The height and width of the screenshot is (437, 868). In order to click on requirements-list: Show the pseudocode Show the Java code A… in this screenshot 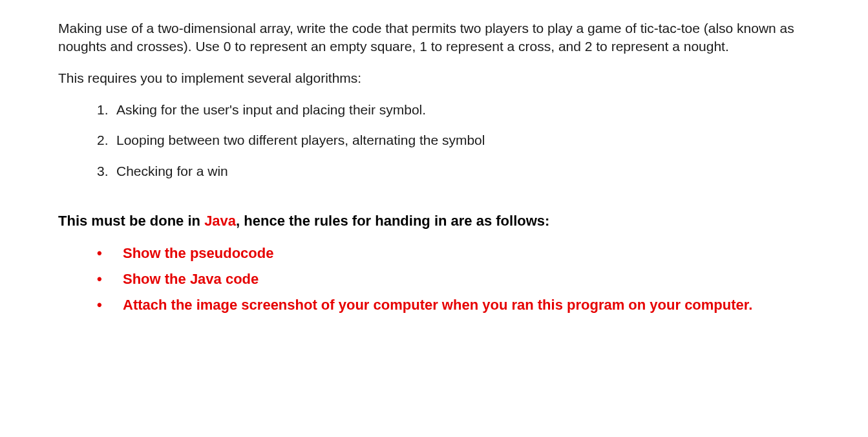, I will do `click(454, 279)`.